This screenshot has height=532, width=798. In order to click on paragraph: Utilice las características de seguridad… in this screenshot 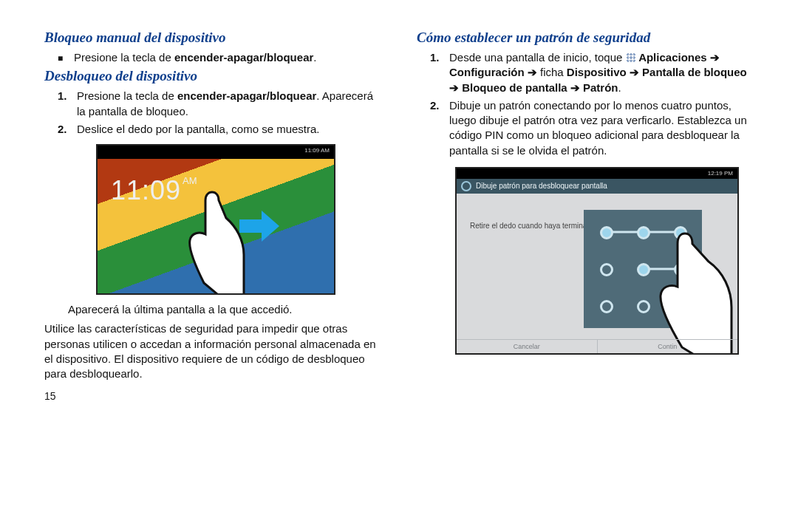, I will do `click(213, 352)`.